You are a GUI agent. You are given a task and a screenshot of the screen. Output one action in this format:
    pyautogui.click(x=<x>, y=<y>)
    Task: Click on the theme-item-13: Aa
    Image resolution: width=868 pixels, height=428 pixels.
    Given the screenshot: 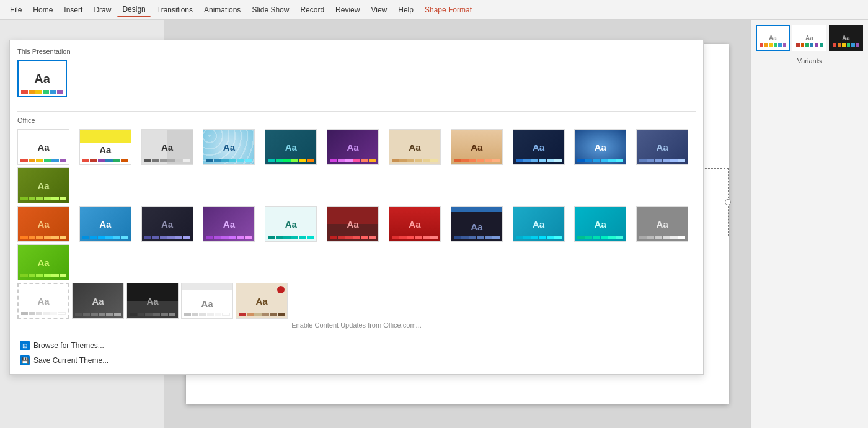 What is the action you would take?
    pyautogui.click(x=43, y=224)
    